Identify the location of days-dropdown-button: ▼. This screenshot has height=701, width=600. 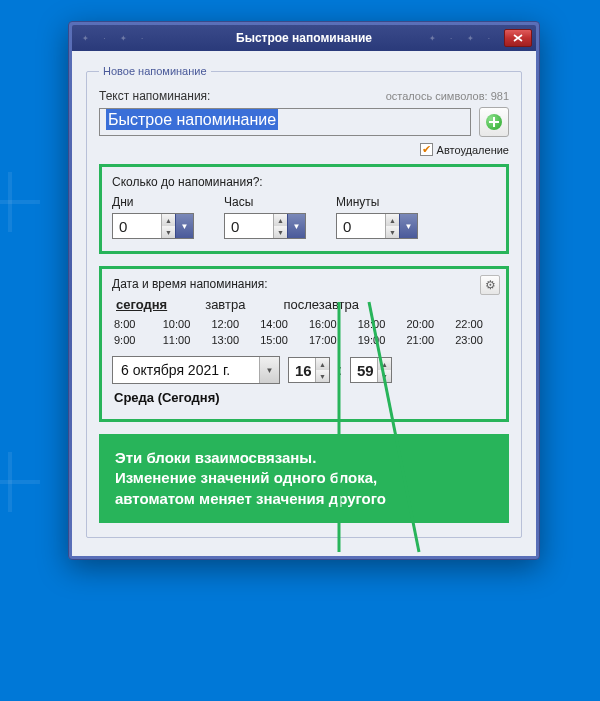
(184, 226).